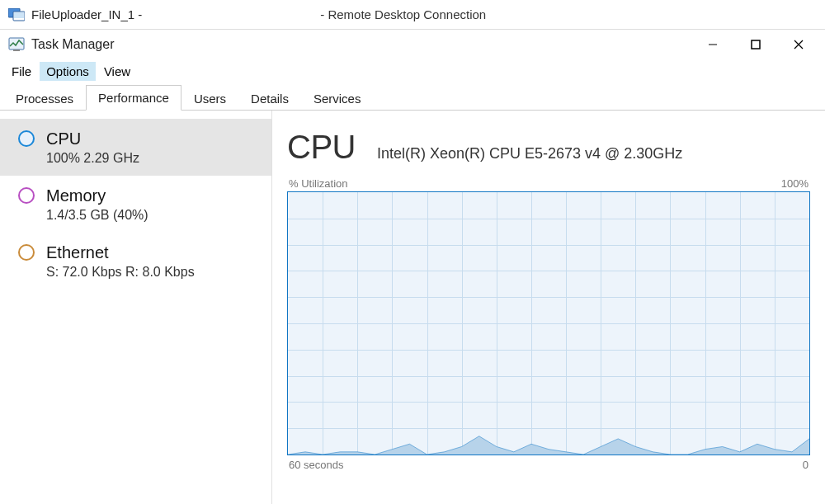 This screenshot has width=825, height=504. Describe the element at coordinates (756, 45) in the screenshot. I see `maximize-button` at that location.